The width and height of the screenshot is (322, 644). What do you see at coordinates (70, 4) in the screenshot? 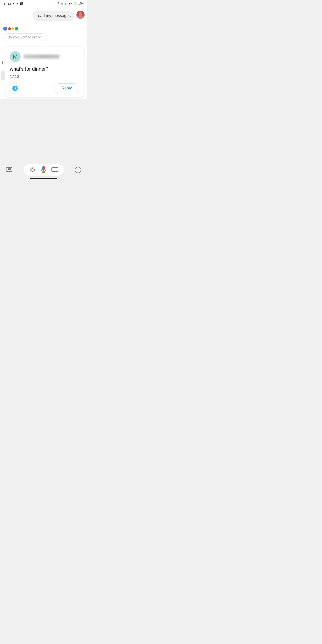
I see `signal-icon: ▲✕` at bounding box center [70, 4].